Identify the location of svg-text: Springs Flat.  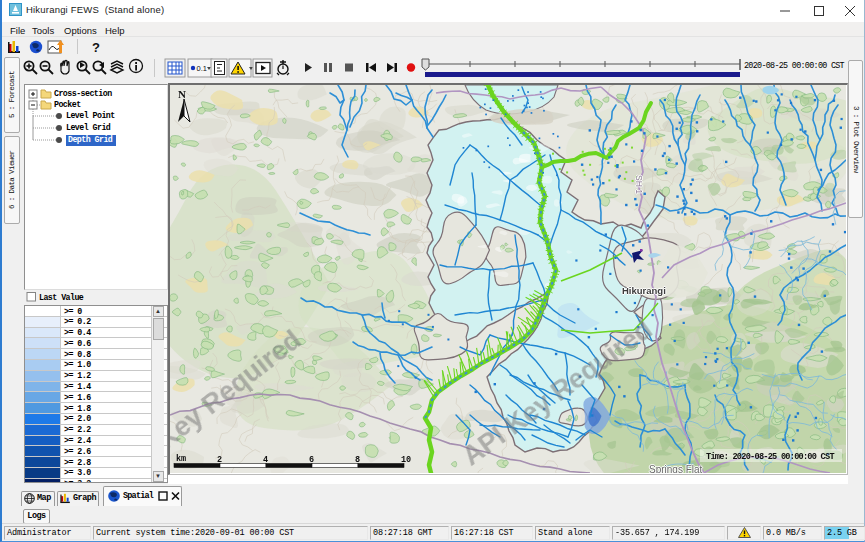
(676, 468).